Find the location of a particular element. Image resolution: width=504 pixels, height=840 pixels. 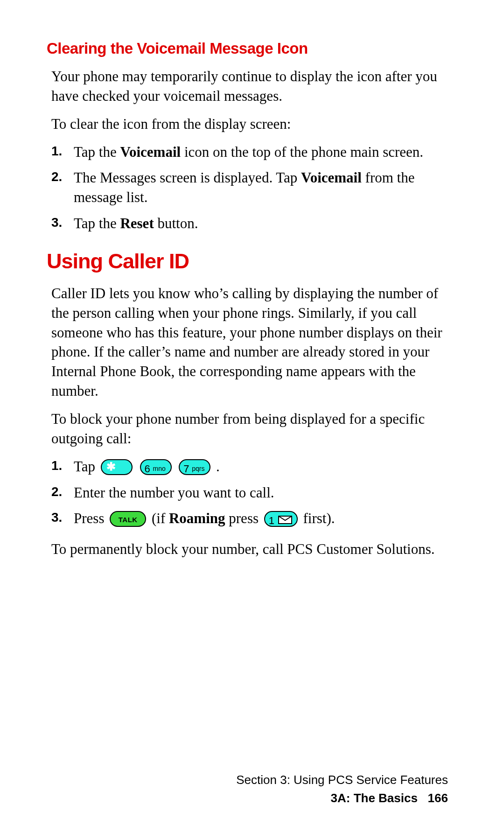

step-item: 1. Tap 6 mno 7 pqrs . is located at coordinates (254, 467).